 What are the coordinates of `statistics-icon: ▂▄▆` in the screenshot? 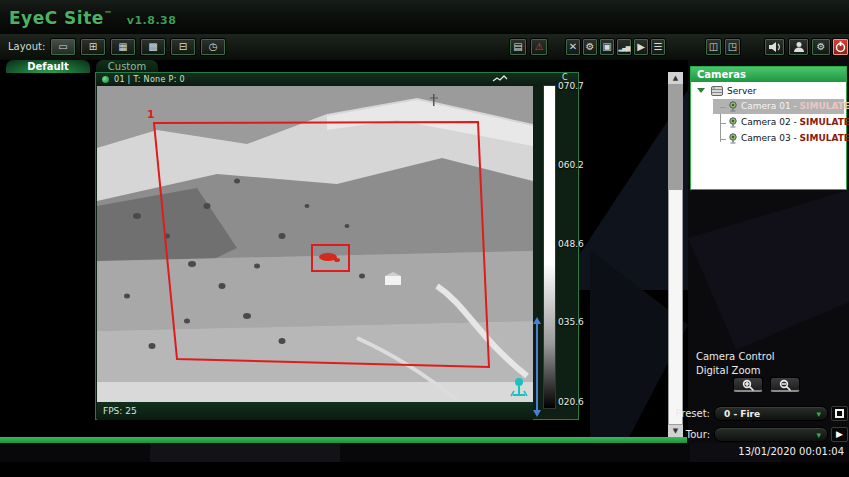 It's located at (624, 48).